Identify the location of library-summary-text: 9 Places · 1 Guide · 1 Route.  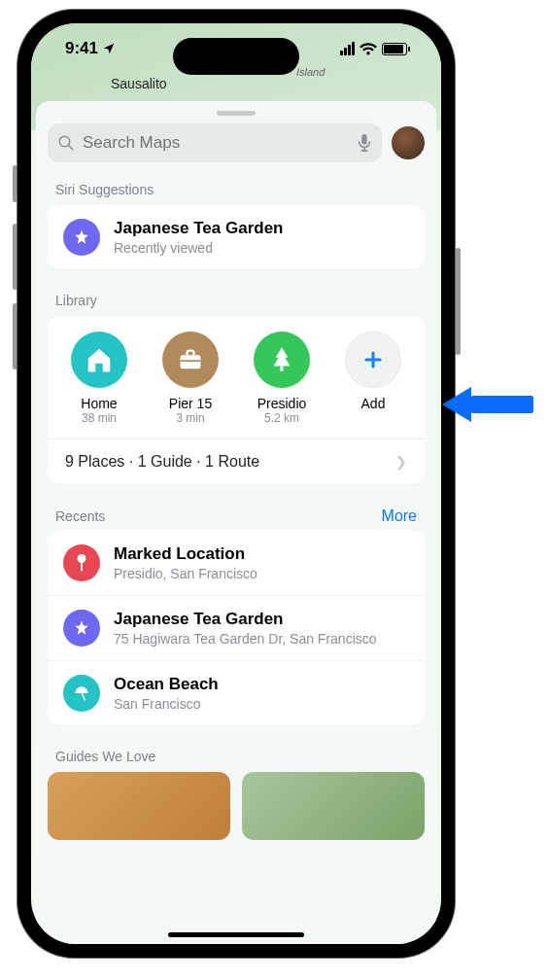
(162, 462).